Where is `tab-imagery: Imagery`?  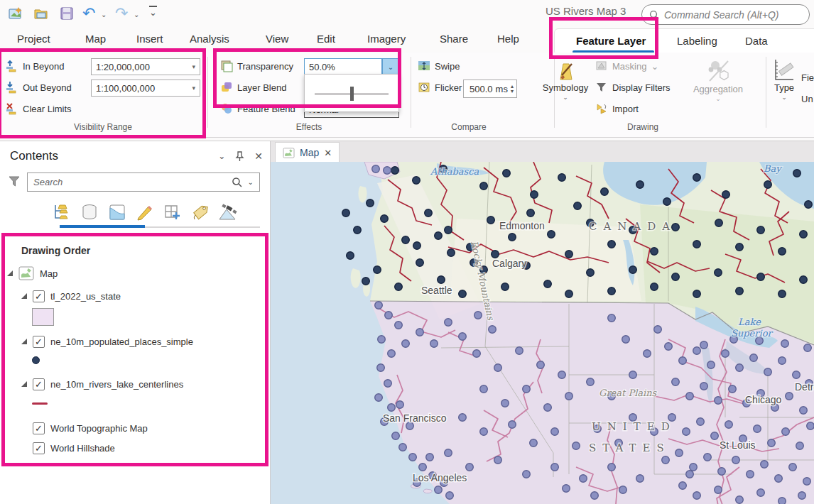 tab-imagery: Imagery is located at coordinates (386, 38).